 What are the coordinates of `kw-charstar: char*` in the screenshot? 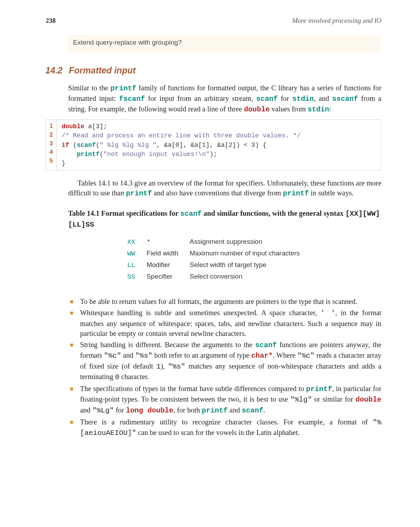 It's located at (262, 356).